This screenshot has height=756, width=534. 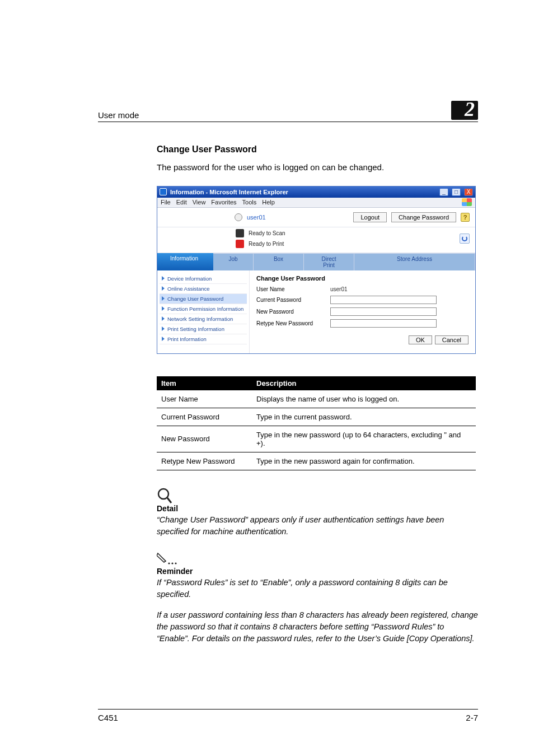 I want to click on cell-desc: Type in the new password (up to 64 chara…, so click(x=364, y=439).